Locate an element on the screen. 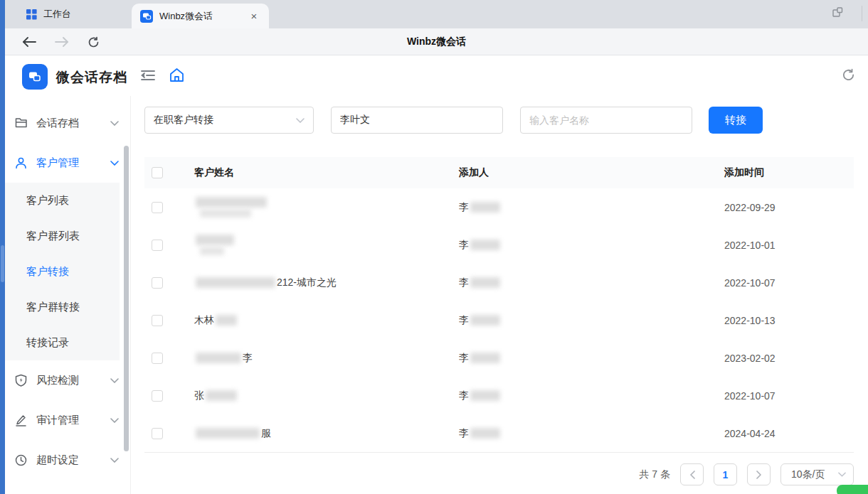 The image size is (868, 494). cell-text: 张 is located at coordinates (199, 396).